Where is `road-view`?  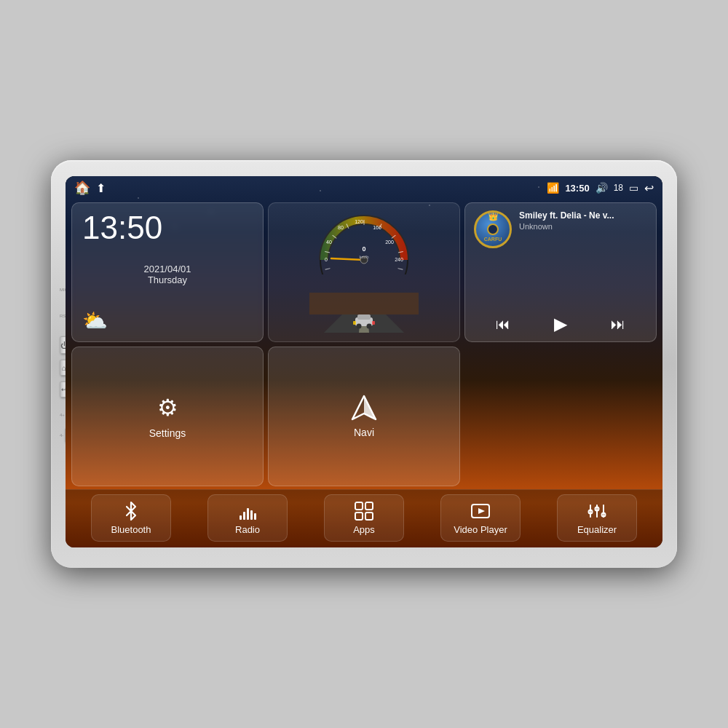
road-view is located at coordinates (364, 314).